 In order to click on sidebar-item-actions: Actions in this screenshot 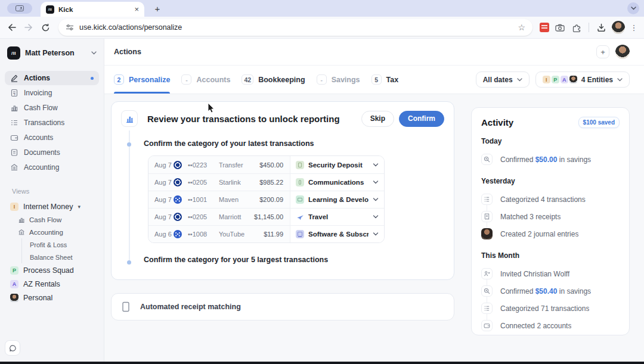, I will do `click(52, 78)`.